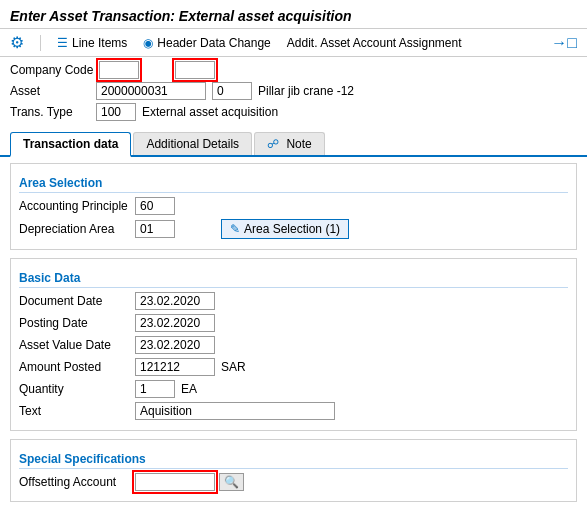 Image resolution: width=587 pixels, height=524 pixels. I want to click on special-specifications-header: Special Specifications, so click(294, 460).